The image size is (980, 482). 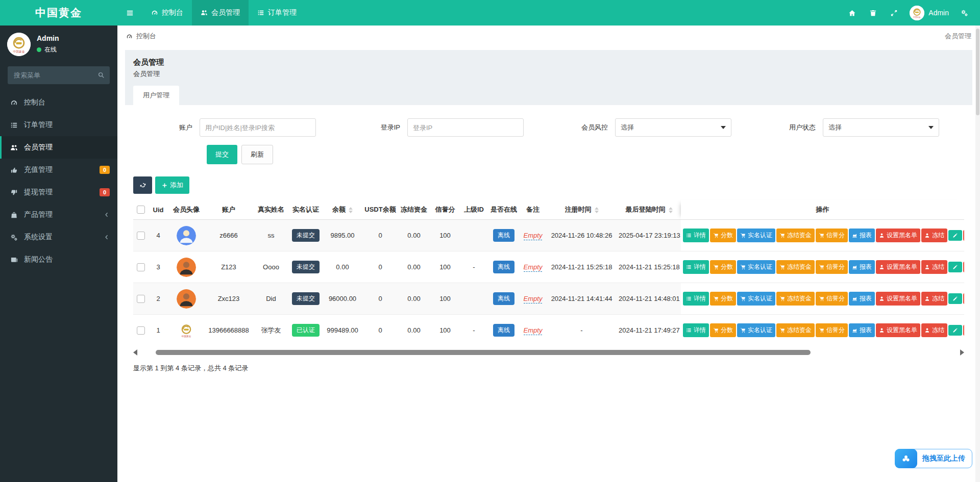 What do you see at coordinates (101, 75) in the screenshot?
I see `search-icon` at bounding box center [101, 75].